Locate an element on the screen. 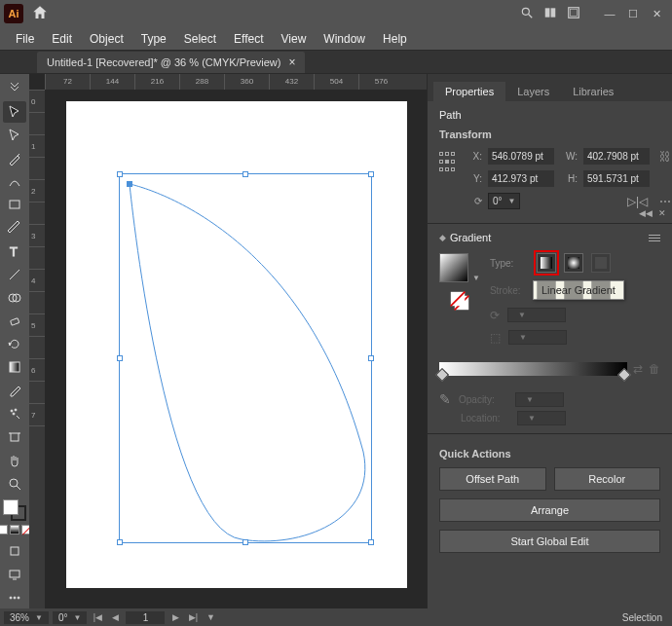  panel-menu-icon is located at coordinates (654, 238).